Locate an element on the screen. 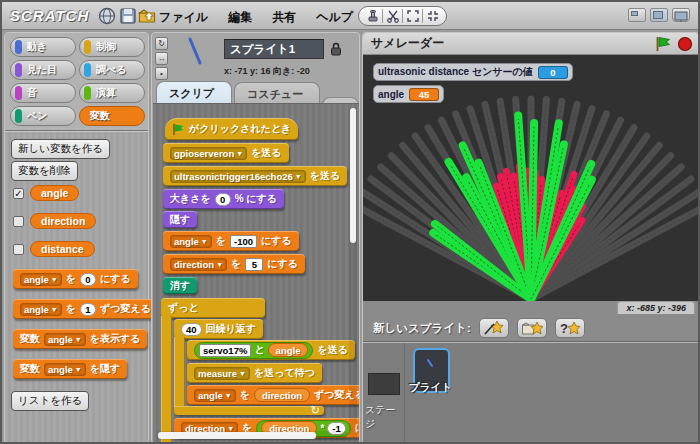 This screenshot has width=700, height=444. stage-label: ステージ is located at coordinates (384, 417).